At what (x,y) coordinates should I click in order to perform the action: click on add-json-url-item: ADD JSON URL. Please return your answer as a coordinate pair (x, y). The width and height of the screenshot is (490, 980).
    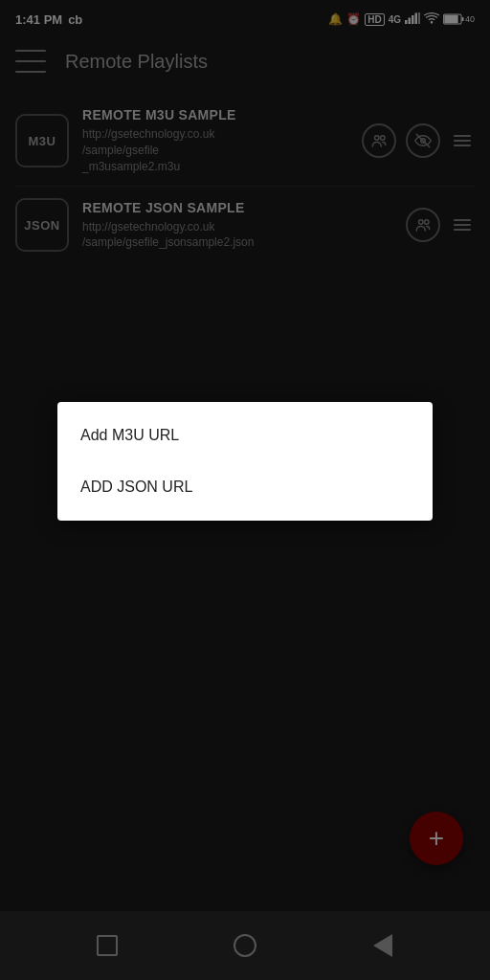
    Looking at the image, I should click on (245, 487).